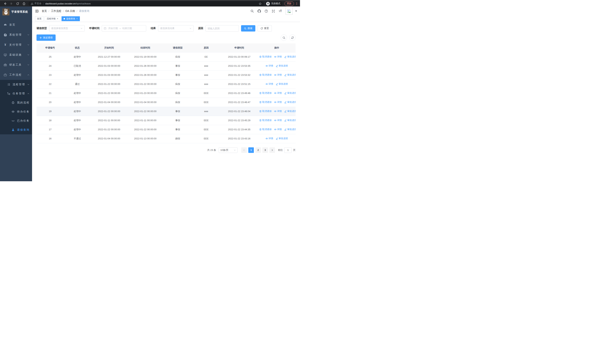 This screenshot has height=364, width=600. Describe the element at coordinates (16, 35) in the screenshot. I see `sidebar-item-system: 系统管理` at that location.